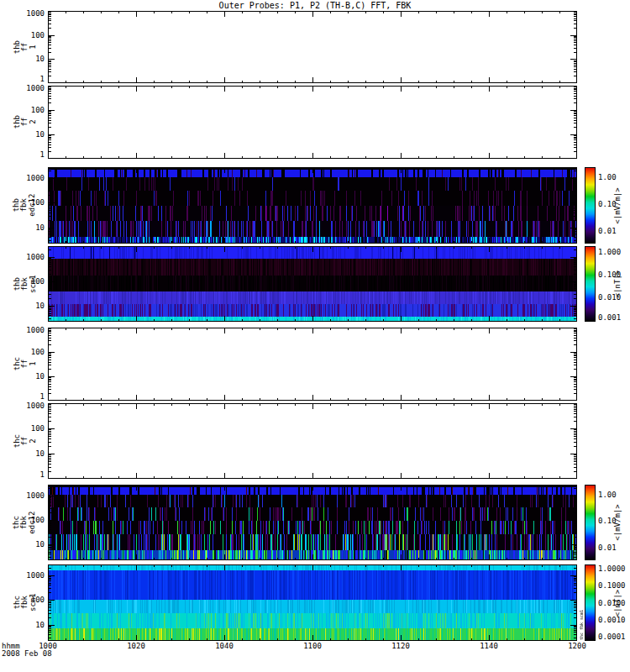 The image size is (630, 672). I want to click on panel-thb-fbk-edc12: thb fbk edc12 100010010 1.000.100.01 <|m…, so click(315, 205).